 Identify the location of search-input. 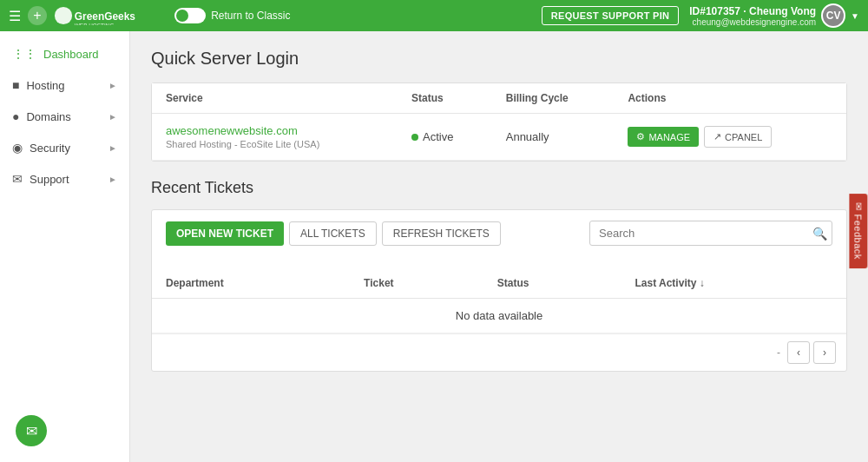
(711, 233).